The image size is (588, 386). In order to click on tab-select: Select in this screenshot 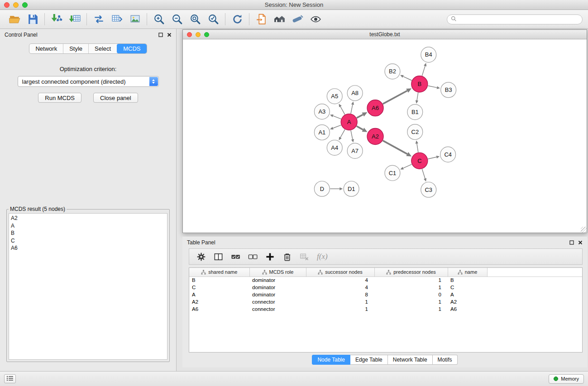, I will do `click(102, 49)`.